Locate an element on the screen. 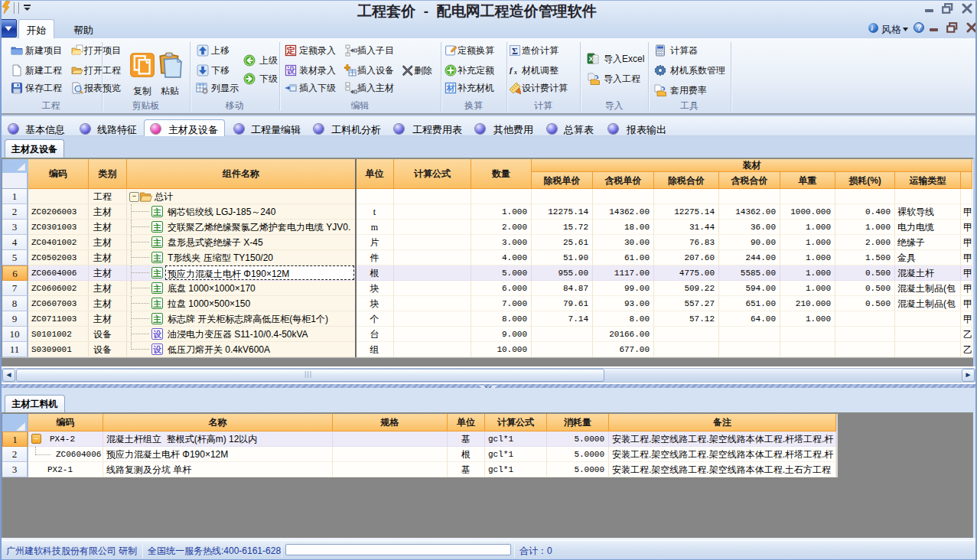  svg-text: 材 is located at coordinates (451, 88).